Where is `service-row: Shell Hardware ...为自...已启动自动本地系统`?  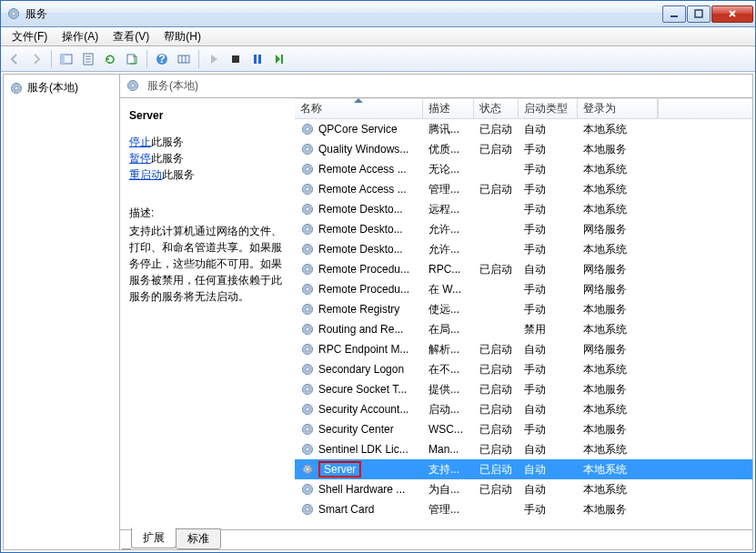
service-row: Shell Hardware ...为自...已启动自动本地系统 is located at coordinates (524, 489).